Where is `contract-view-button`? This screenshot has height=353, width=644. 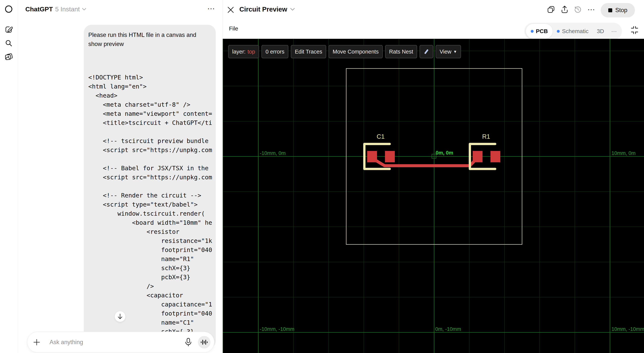 contract-view-button is located at coordinates (634, 30).